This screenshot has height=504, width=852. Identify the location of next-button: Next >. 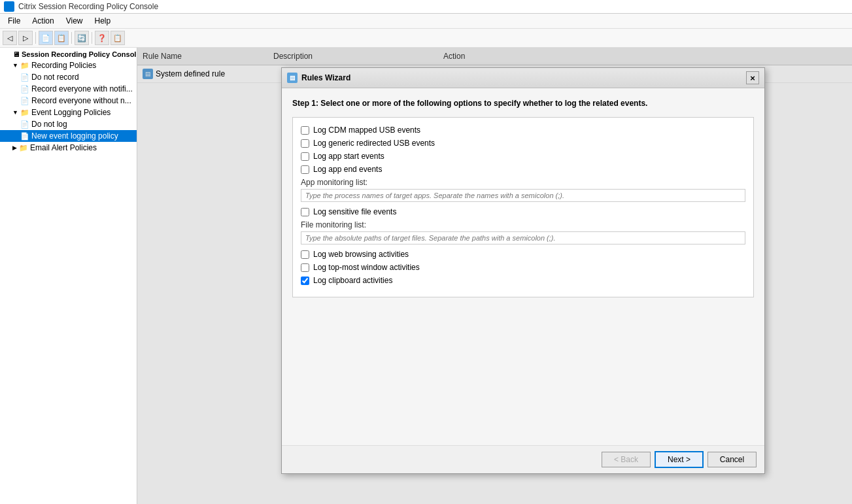
(679, 460).